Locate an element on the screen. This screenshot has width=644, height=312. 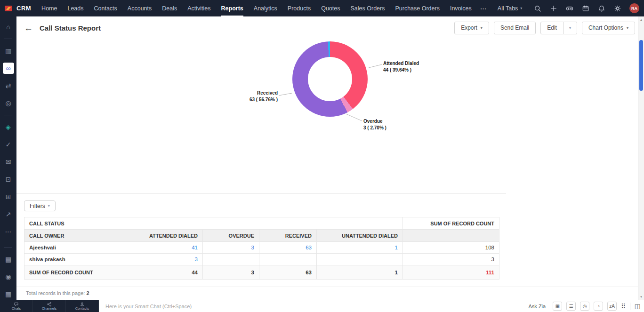
send-email-button: Send Email is located at coordinates (515, 28).